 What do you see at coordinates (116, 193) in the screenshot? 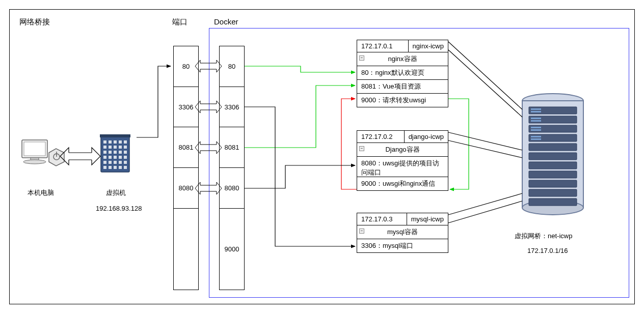
I see `vm-label: 虚拟机` at bounding box center [116, 193].